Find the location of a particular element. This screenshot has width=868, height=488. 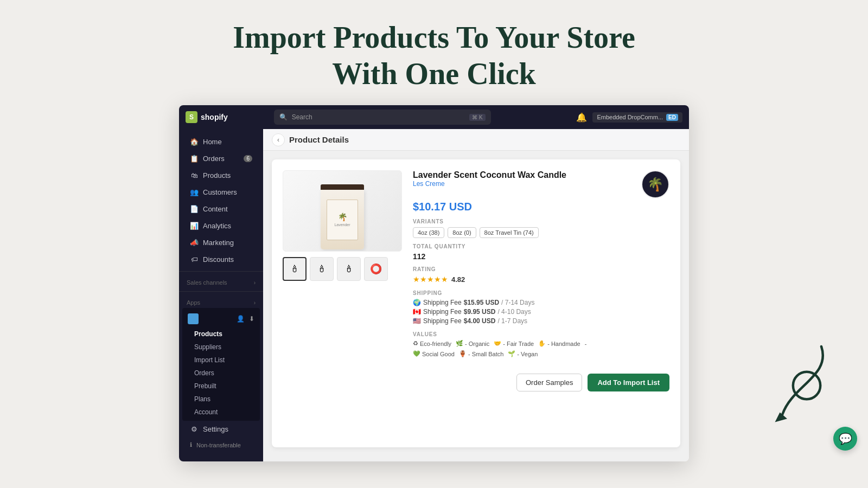

variants-row: 4oz (38) 8oz (0) 8oz Travel Tin (74) is located at coordinates (541, 233).